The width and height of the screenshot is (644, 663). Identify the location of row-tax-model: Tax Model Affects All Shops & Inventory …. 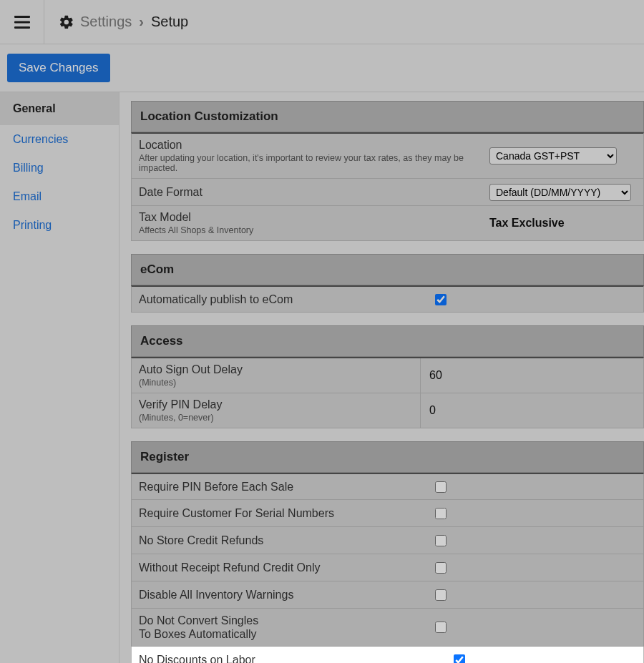
(388, 223).